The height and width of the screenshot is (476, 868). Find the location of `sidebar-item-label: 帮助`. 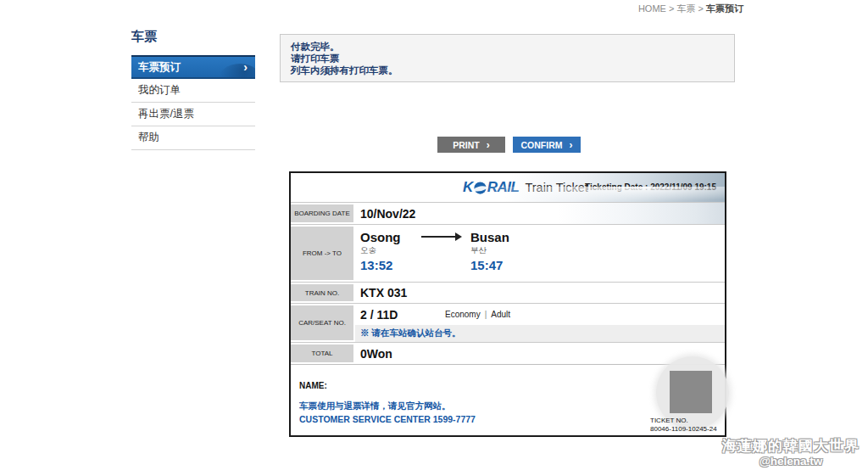

sidebar-item-label: 帮助 is located at coordinates (149, 137).